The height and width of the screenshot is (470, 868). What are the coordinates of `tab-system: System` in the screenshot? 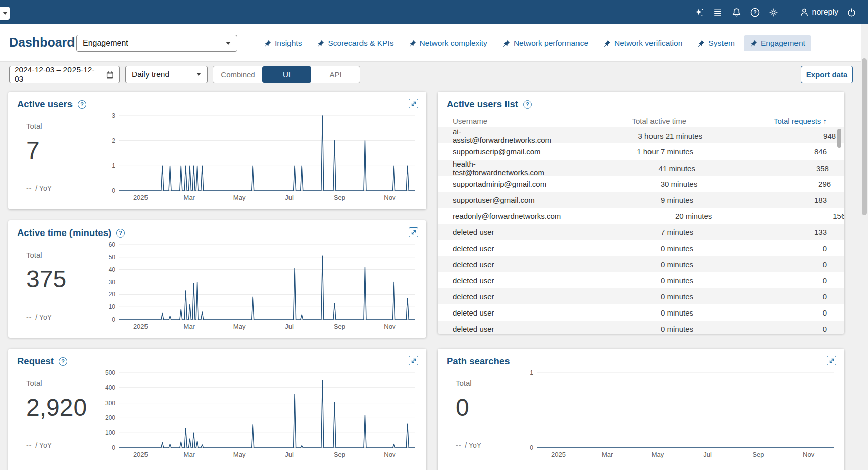 It's located at (716, 43).